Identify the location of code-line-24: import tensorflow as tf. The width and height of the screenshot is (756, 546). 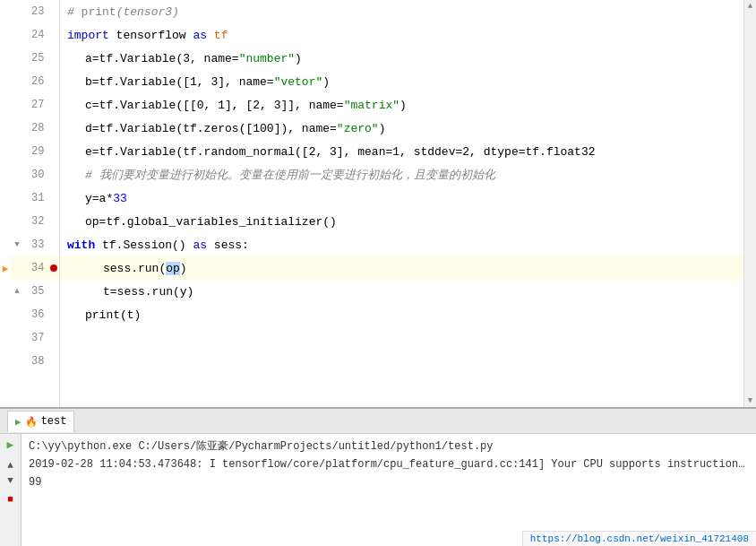
(401, 35).